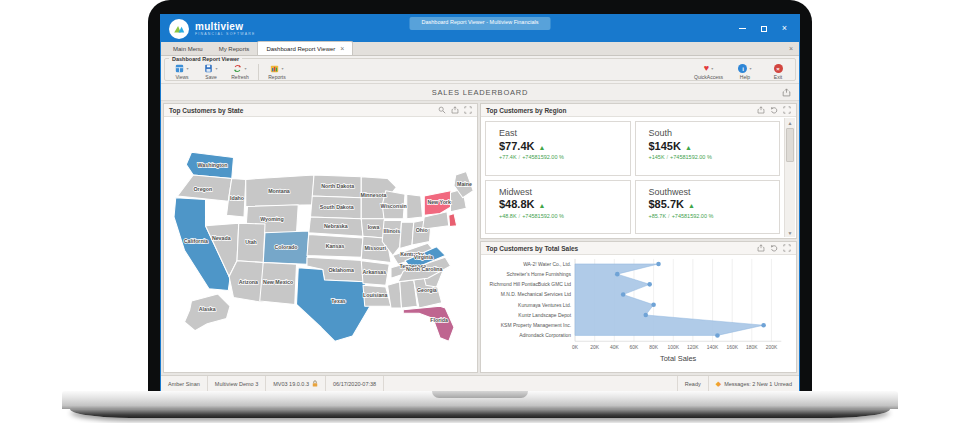 This screenshot has height=423, width=960. Describe the element at coordinates (638, 314) in the screenshot. I see `sales-chart: WA-2! Water Co., Ltd.Schreiter's Home Fu…` at that location.